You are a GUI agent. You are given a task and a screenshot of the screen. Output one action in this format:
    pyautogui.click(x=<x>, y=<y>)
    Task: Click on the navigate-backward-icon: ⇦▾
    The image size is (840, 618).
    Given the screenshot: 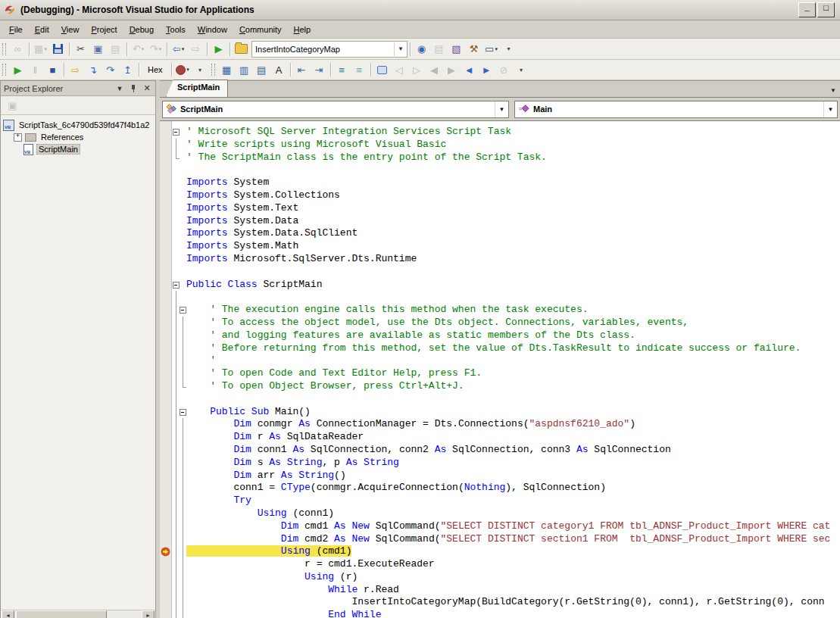 What is the action you would take?
    pyautogui.click(x=179, y=49)
    